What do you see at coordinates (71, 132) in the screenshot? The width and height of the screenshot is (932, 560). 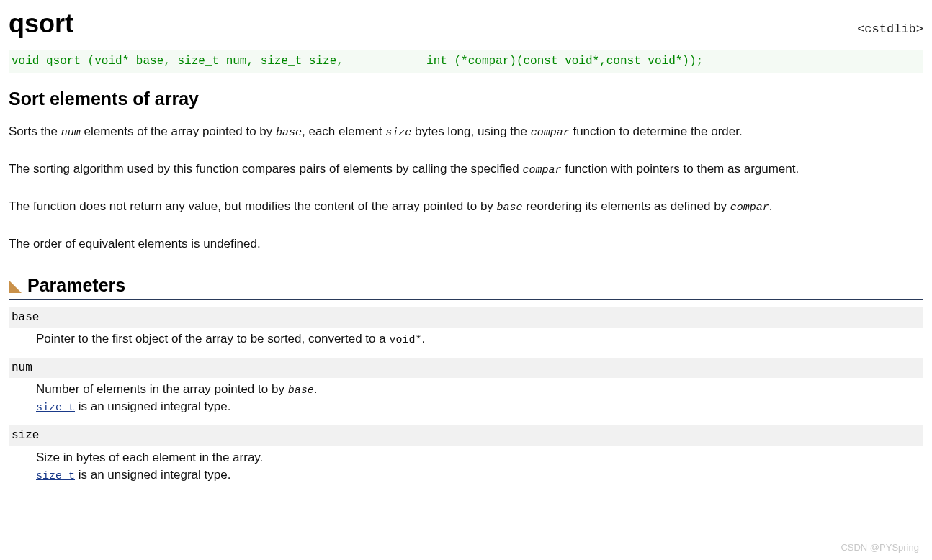 I see `param-ref-num: num` at bounding box center [71, 132].